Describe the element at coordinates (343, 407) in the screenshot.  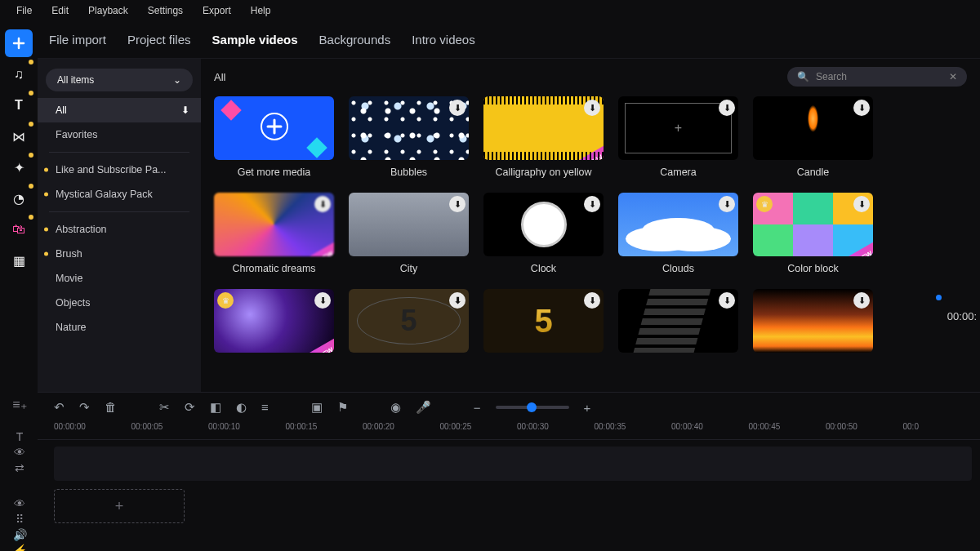
I see `marker-icon: ⚑` at that location.